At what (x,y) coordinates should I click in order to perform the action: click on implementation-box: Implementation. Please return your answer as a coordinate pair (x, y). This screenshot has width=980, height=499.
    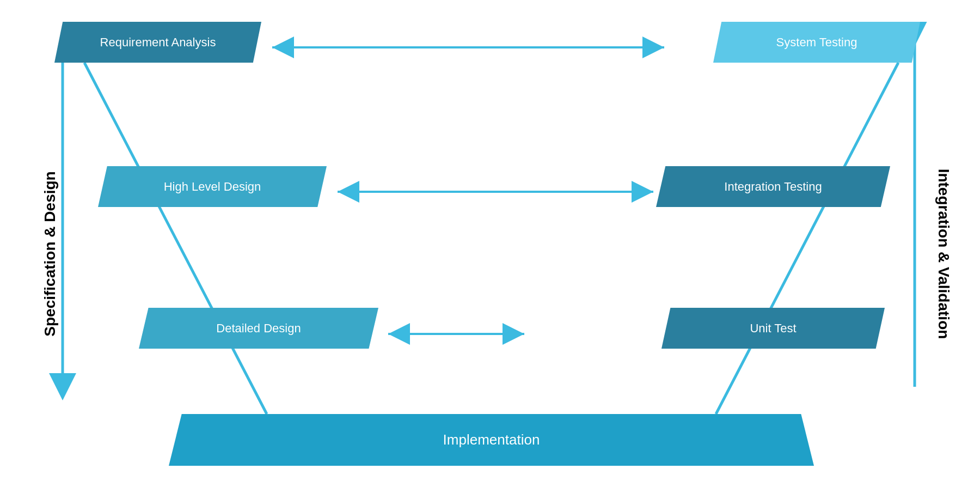
    Looking at the image, I should click on (491, 440).